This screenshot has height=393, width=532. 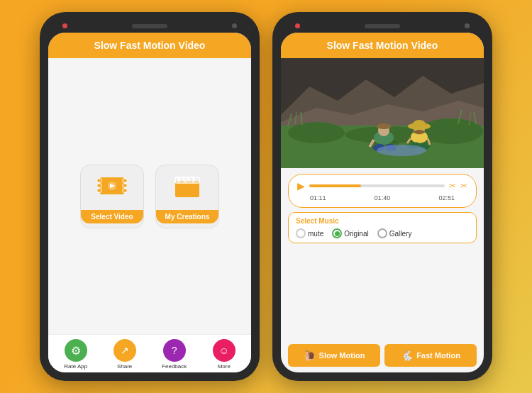 I want to click on app-header-left: Slow Fast Motion Video, so click(x=150, y=45).